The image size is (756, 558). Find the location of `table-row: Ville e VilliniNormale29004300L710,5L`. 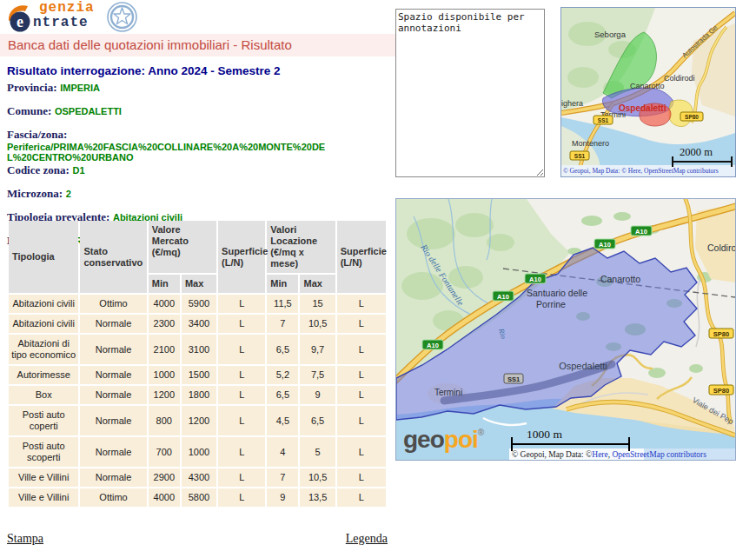

table-row: Ville e VilliniNormale29004300L710,5L is located at coordinates (197, 478).